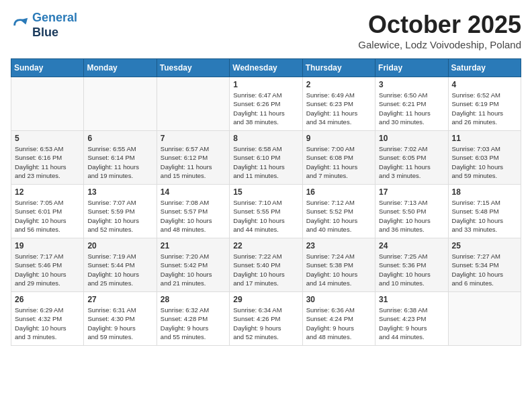  I want to click on day-info: Sunrise: 7:00 AM Sunset: 6:08 PM Dayligh…, so click(339, 163).